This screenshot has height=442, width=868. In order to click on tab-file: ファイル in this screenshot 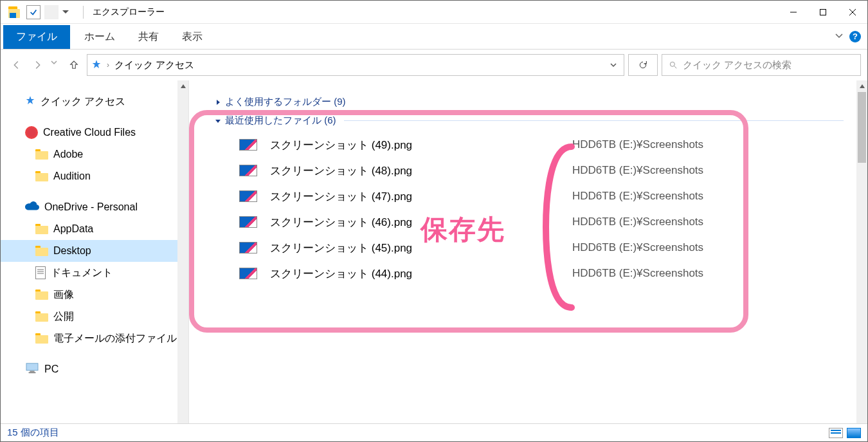, I will do `click(37, 37)`.